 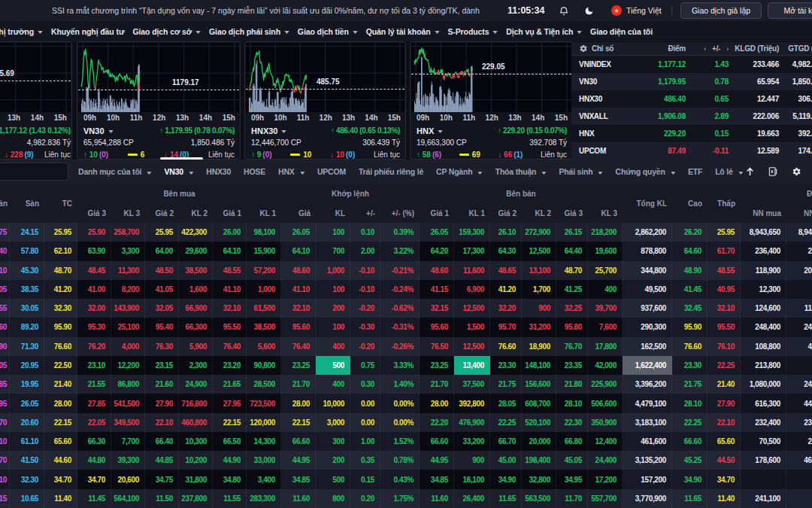 What do you see at coordinates (564, 11) in the screenshot?
I see `bell-icon` at bounding box center [564, 11].